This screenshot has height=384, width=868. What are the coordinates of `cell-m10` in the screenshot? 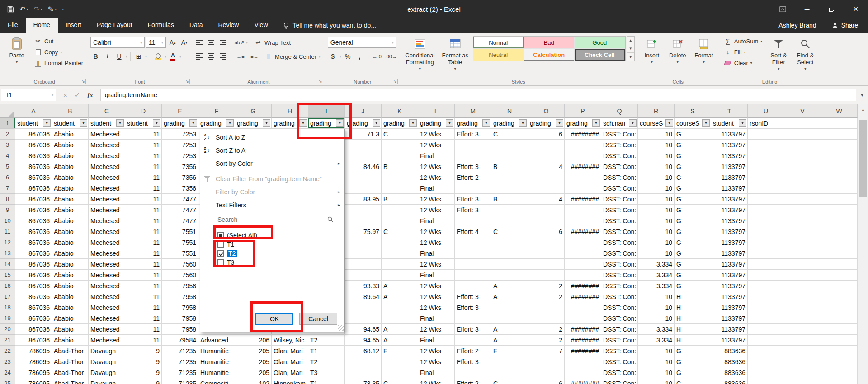 It's located at (473, 221).